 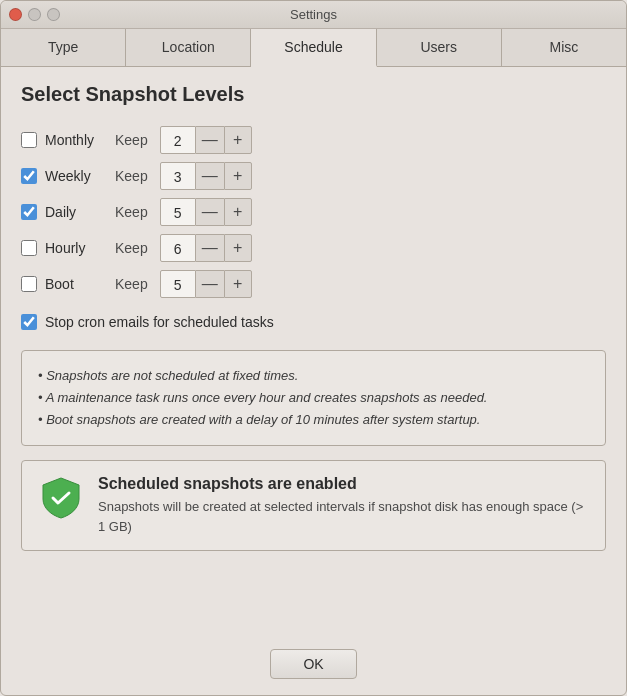 I want to click on status-box: Scheduled snapshots are enabled Snapshot…, so click(x=314, y=506).